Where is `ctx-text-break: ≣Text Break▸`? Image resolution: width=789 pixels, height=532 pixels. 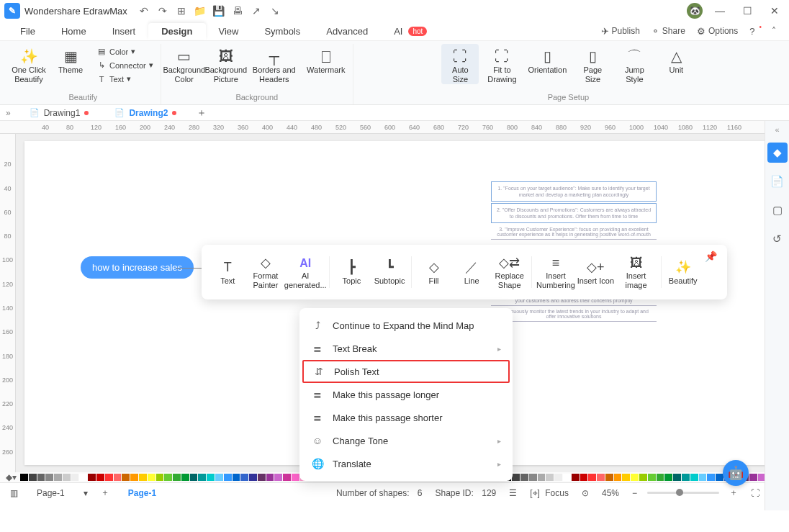 ctx-text-break: ≣Text Break▸ is located at coordinates (406, 348).